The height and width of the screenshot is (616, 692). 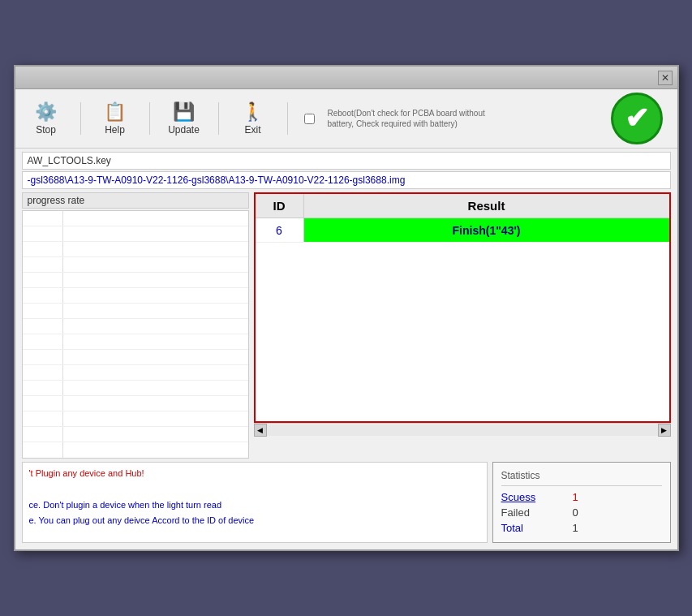 I want to click on total-stat-row: Total 1, so click(x=582, y=528).